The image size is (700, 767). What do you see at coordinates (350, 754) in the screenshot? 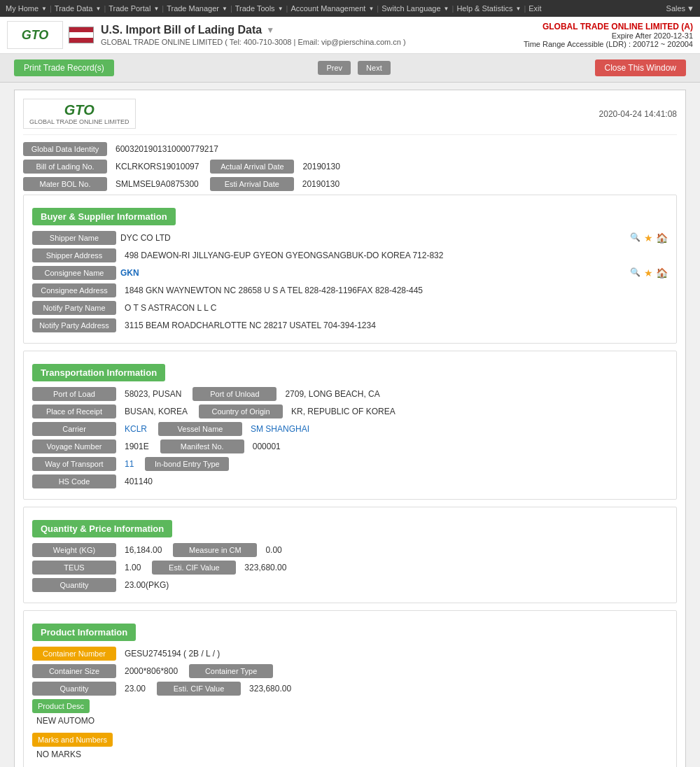
I see `marks-value: NO MARKS` at bounding box center [350, 754].